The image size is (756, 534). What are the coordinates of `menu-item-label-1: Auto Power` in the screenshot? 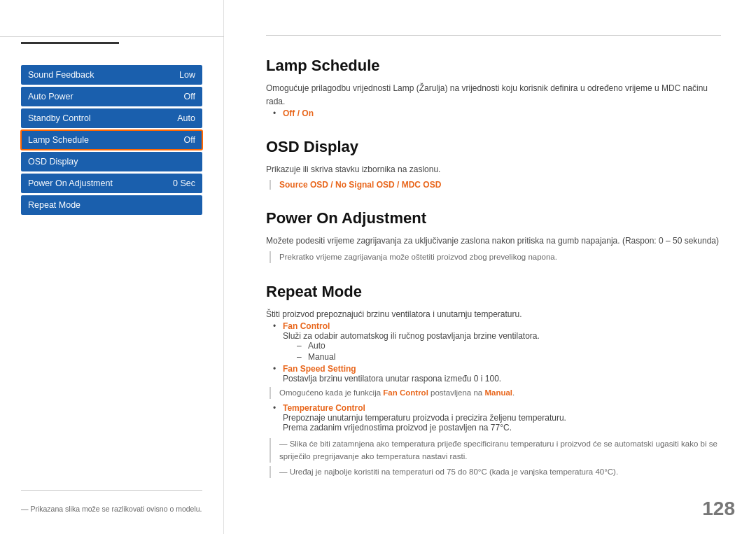 It's located at (50, 97).